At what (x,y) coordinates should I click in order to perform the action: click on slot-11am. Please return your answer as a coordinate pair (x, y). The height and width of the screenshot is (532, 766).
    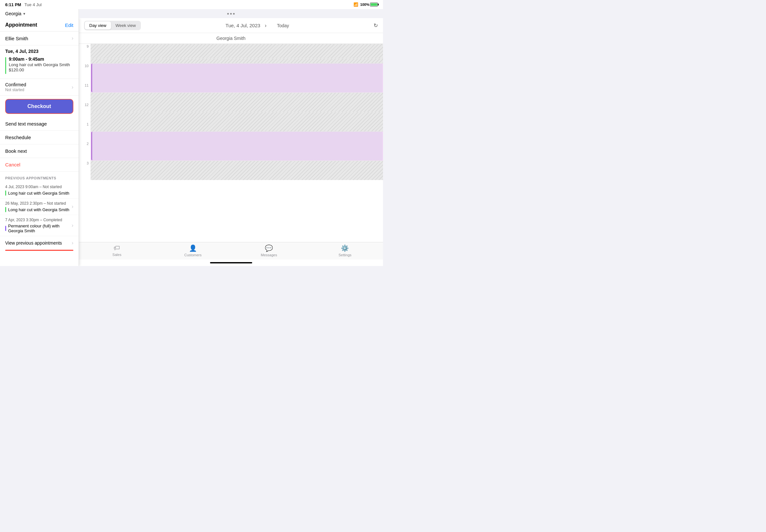
    Looking at the image, I should click on (237, 102).